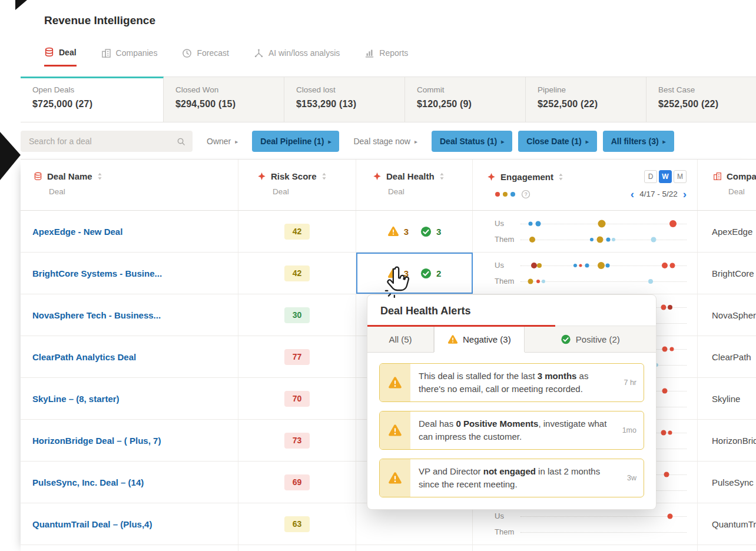 The width and height of the screenshot is (756, 551). Describe the element at coordinates (297, 273) in the screenshot. I see `risk-score-badge: 42` at that location.